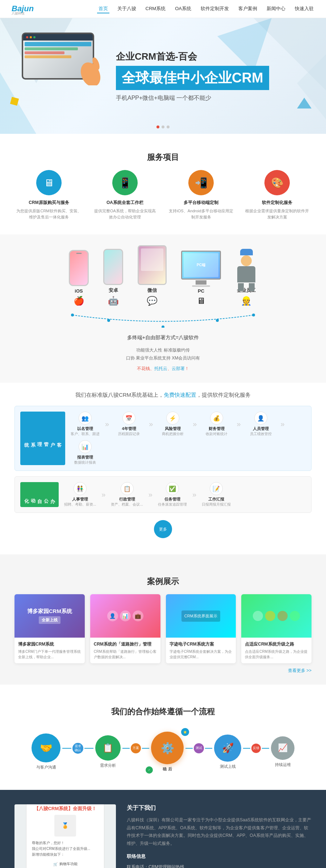 The width and height of the screenshot is (326, 868). Describe the element at coordinates (219, 832) in the screenshot. I see `video-content: 八骏科技（深圳）有限公司是一家专注于为中小型企业提供SaaS系统软件的互联网企业…` at that location.